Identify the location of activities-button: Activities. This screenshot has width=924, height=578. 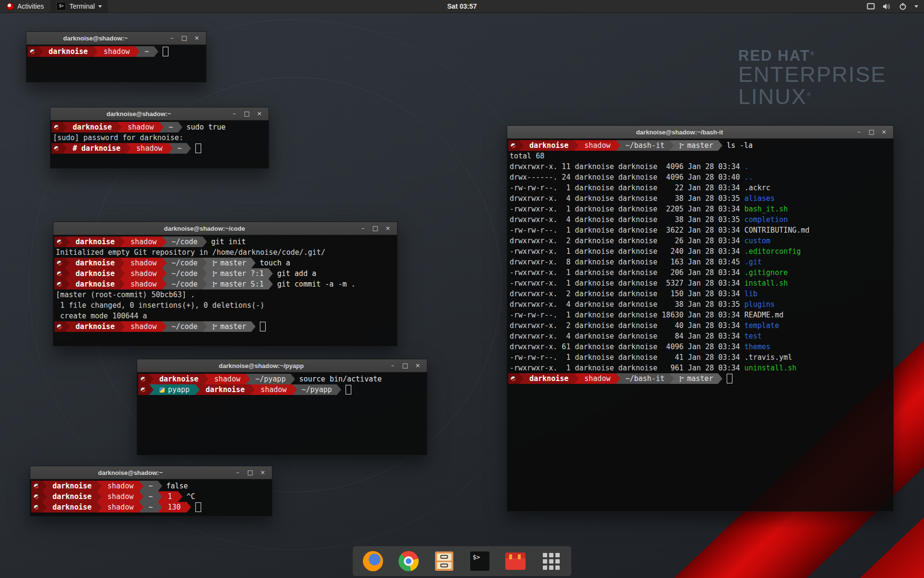
(25, 6).